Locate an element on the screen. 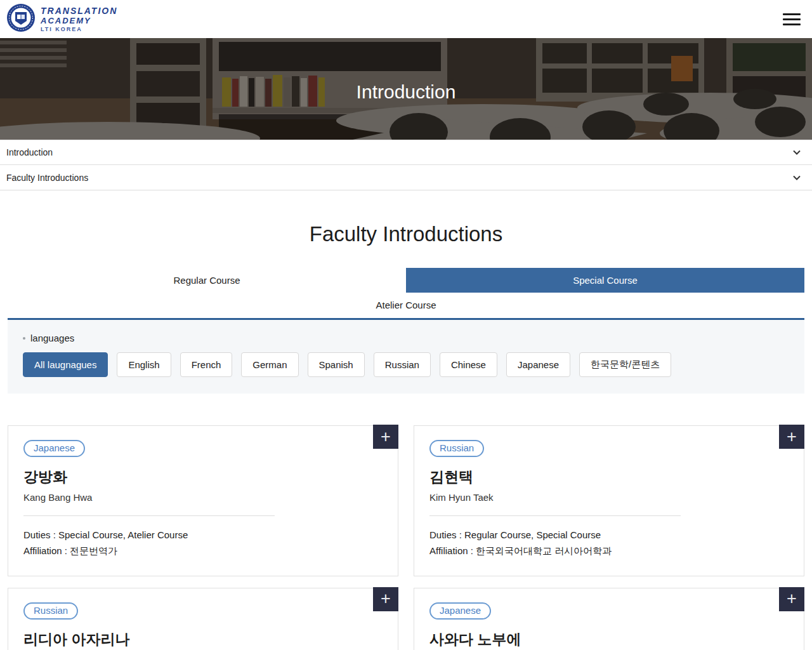  filter-japanese: Japanese is located at coordinates (538, 364).